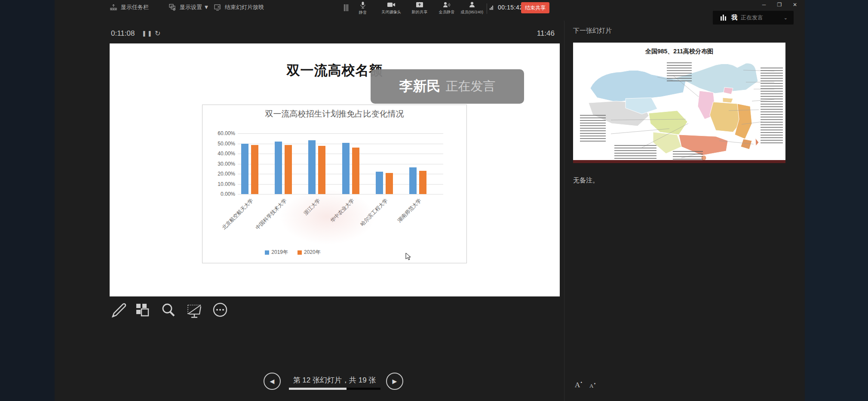  Describe the element at coordinates (334, 389) in the screenshot. I see `slideshow-progress-bar` at that location.